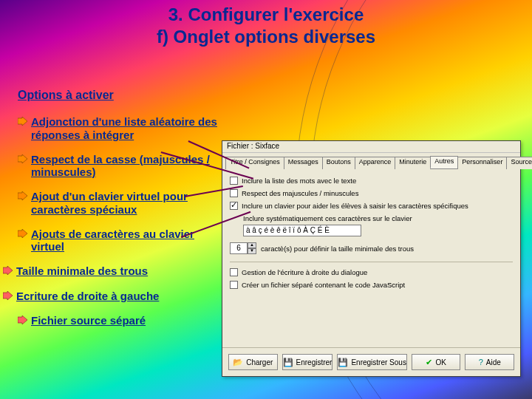 Image resolution: width=532 pixels, height=399 pixels. I want to click on folder-open-icon: 📂, so click(238, 362).